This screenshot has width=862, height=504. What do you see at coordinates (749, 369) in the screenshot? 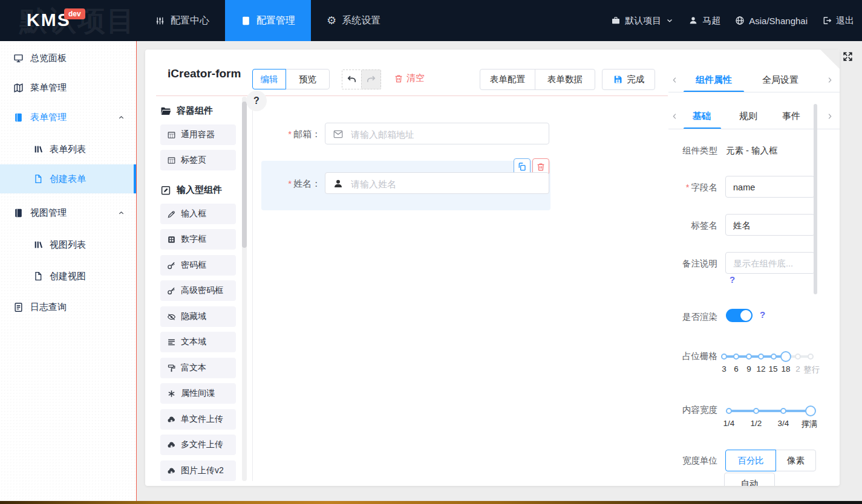
I see `grid-tick: 9` at bounding box center [749, 369].